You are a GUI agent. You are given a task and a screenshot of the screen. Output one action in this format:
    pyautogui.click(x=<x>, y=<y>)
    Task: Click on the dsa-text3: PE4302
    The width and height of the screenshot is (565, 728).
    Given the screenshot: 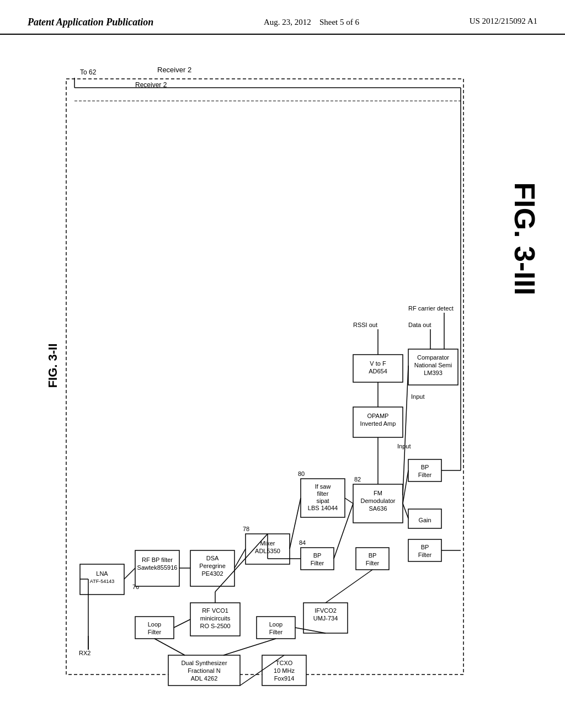 What is the action you would take?
    pyautogui.click(x=212, y=574)
    